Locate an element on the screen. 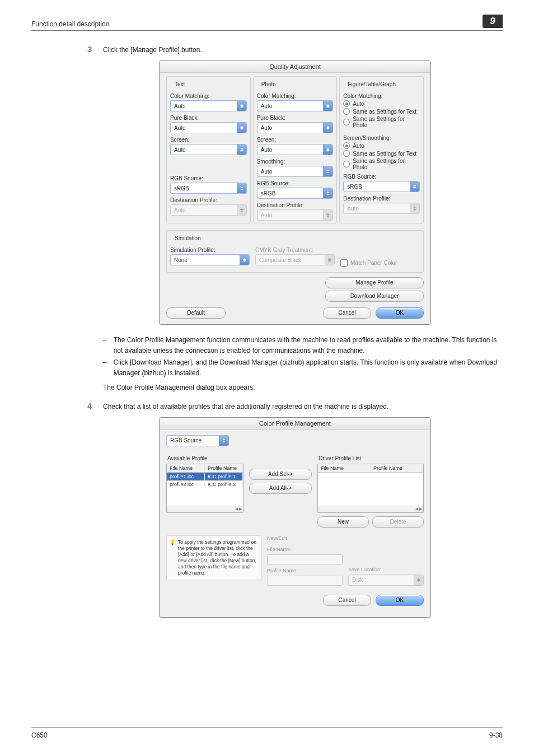 The width and height of the screenshot is (534, 756). ftg-ss-sametext-radio: Same as Settings for Text is located at coordinates (382, 153).